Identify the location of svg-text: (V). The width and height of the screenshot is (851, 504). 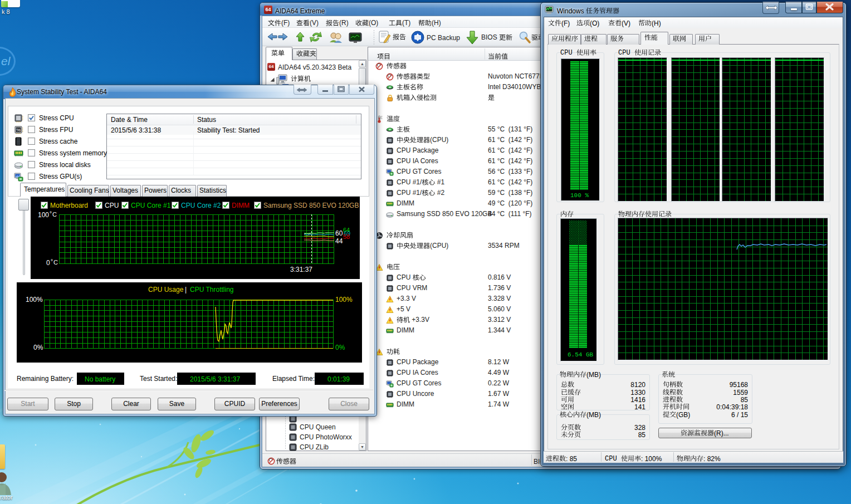
(314, 23).